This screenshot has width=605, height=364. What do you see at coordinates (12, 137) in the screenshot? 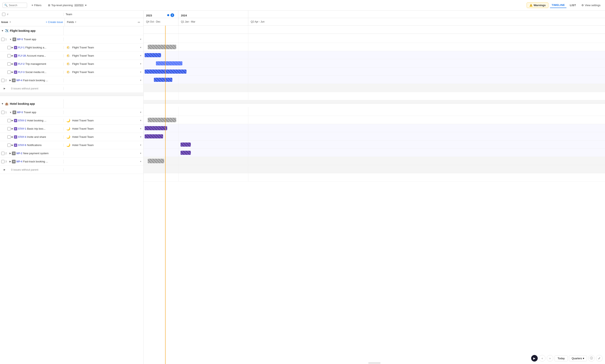
I see `expand-stay4: ▶` at bounding box center [12, 137].